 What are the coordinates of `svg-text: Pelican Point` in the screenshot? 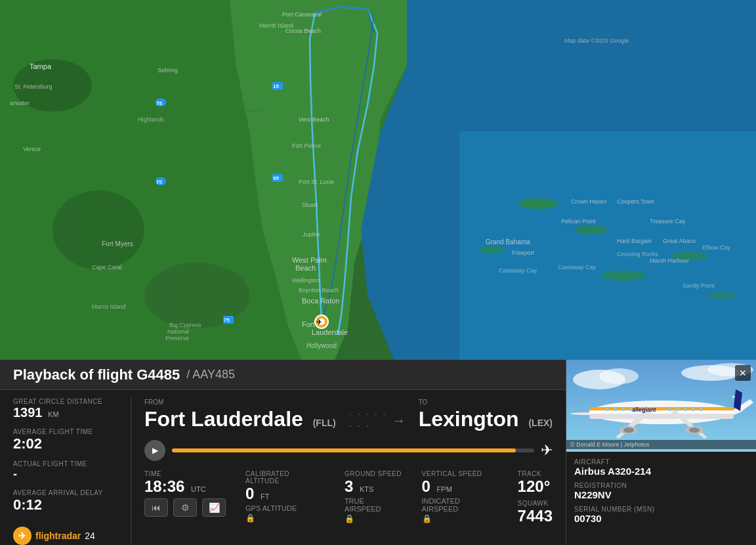 It's located at (579, 221).